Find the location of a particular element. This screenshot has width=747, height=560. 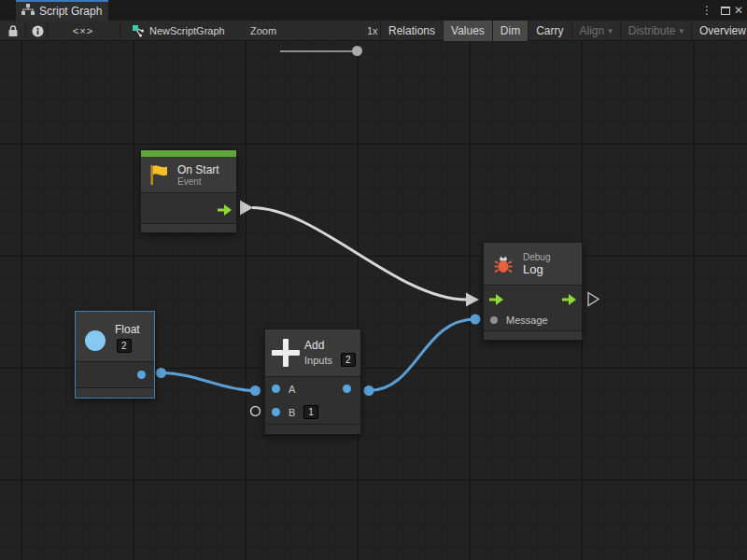

zoom-label: Zoom is located at coordinates (263, 31).